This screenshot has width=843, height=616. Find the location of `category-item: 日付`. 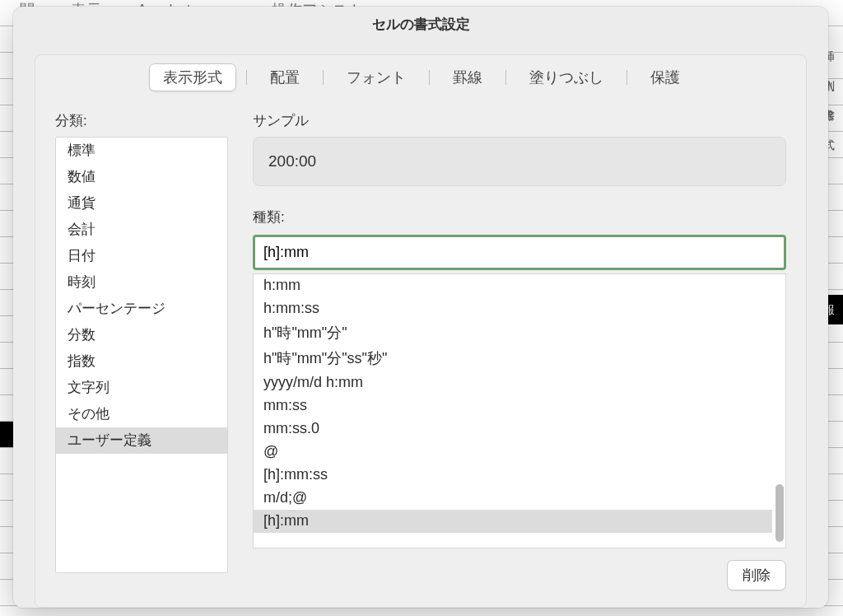

category-item: 日付 is located at coordinates (142, 256).